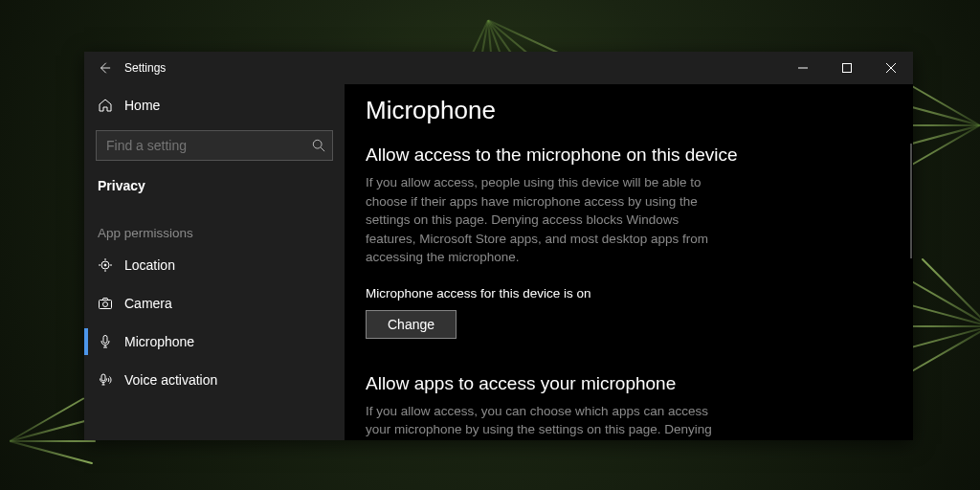  I want to click on close-button, so click(891, 68).